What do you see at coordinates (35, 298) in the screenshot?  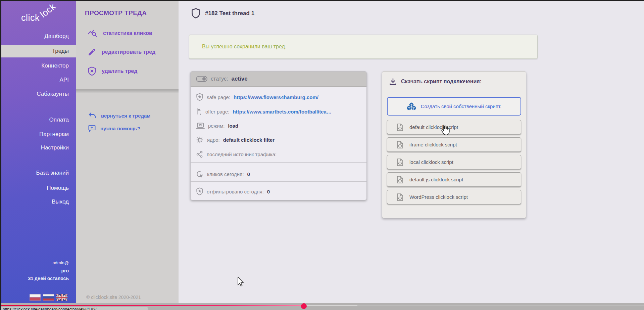 I see `poland-flag-icon` at bounding box center [35, 298].